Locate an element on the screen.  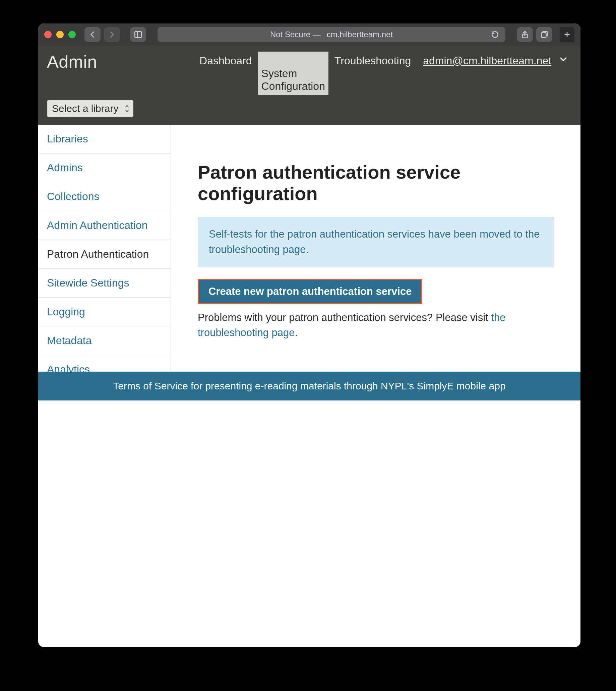
titlebar: Not Secure — cm.hilbertteam.net is located at coordinates (309, 35).